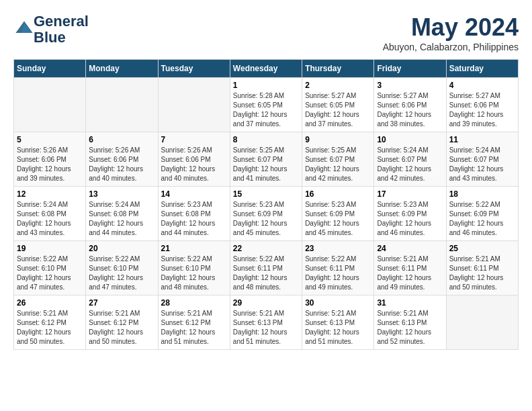 Image resolution: width=532 pixels, height=411 pixels. What do you see at coordinates (266, 140) in the screenshot?
I see `day-number: 8` at bounding box center [266, 140].